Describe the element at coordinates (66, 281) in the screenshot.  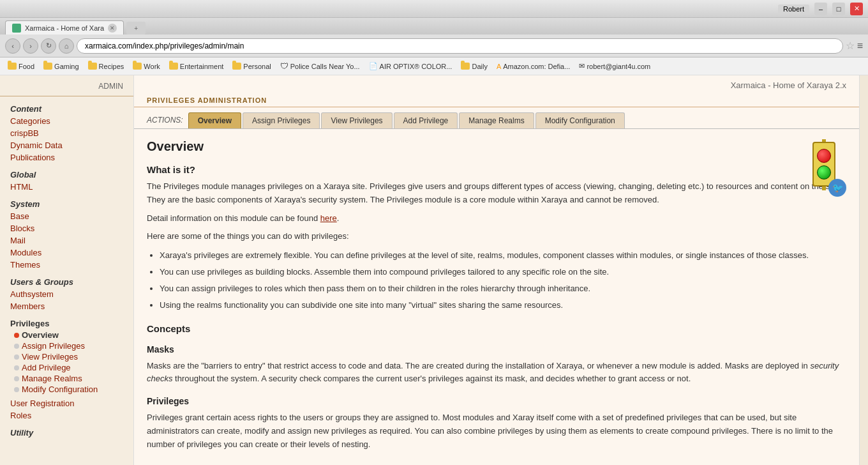
I see `users-groups-header: Users & Groups` at that location.